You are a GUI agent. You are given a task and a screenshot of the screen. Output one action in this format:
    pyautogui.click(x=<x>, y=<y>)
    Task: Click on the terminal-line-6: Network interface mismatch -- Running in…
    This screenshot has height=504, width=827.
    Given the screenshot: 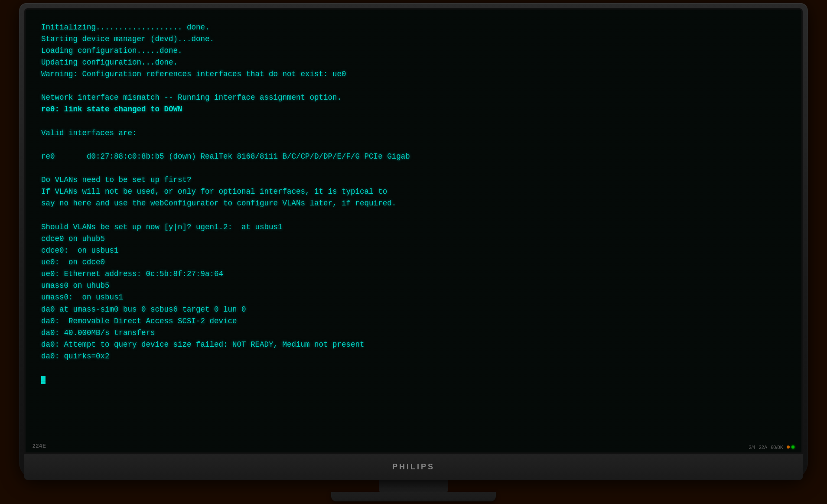 What is the action you would take?
    pyautogui.click(x=192, y=98)
    